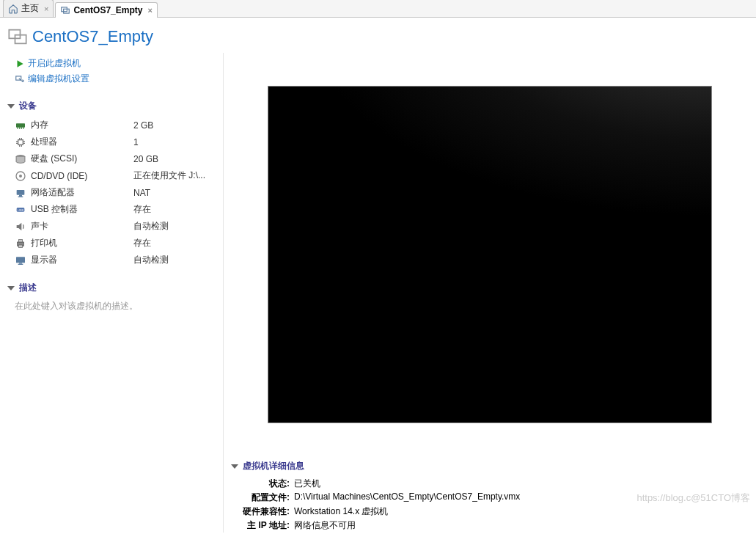  What do you see at coordinates (82, 226) in the screenshot?
I see `device-label: 声卡` at bounding box center [82, 226].